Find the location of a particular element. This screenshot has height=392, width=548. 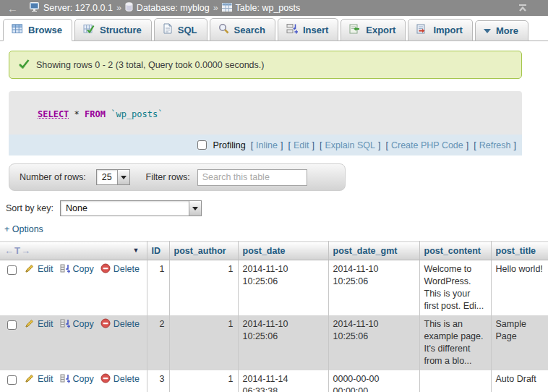

tab-label: Browse is located at coordinates (45, 30).